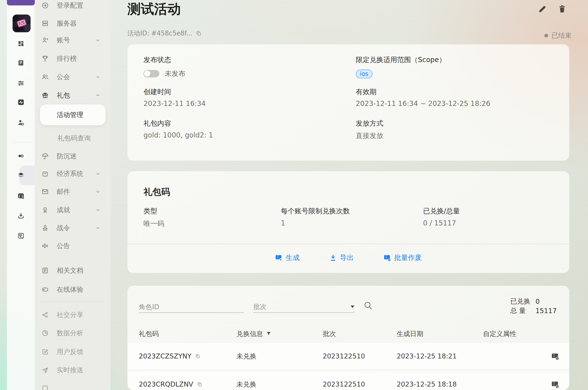 This screenshot has height=390, width=588. I want to click on brand-logo, so click(21, 3).